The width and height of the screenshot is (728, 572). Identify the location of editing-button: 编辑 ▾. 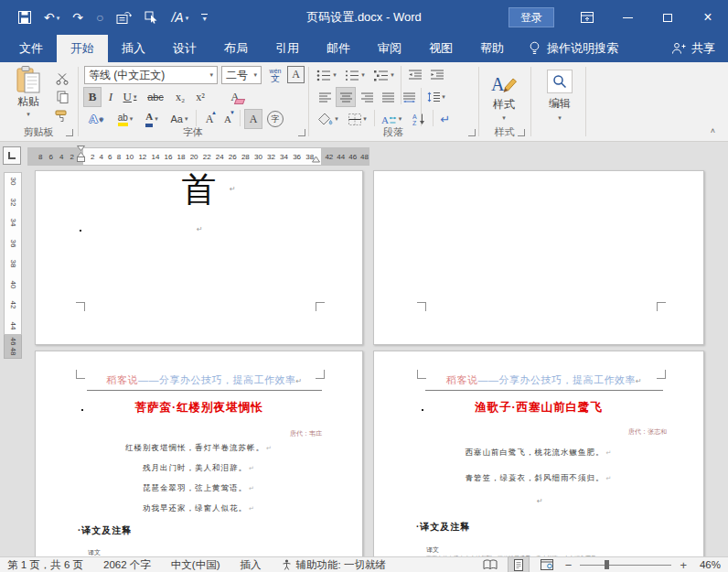
(560, 95).